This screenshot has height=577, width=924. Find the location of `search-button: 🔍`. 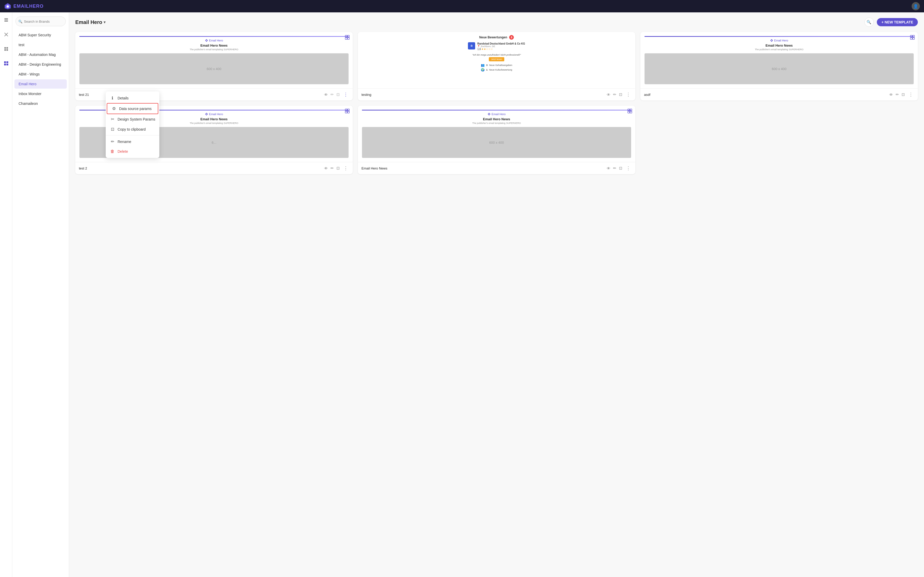

search-button: 🔍 is located at coordinates (869, 22).